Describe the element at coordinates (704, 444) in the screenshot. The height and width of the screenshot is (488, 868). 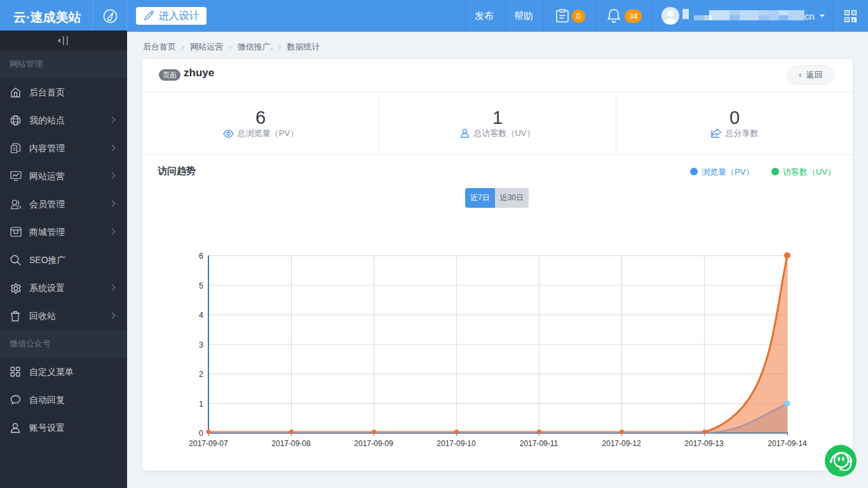
I see `svg-text: 2017-09-13` at that location.